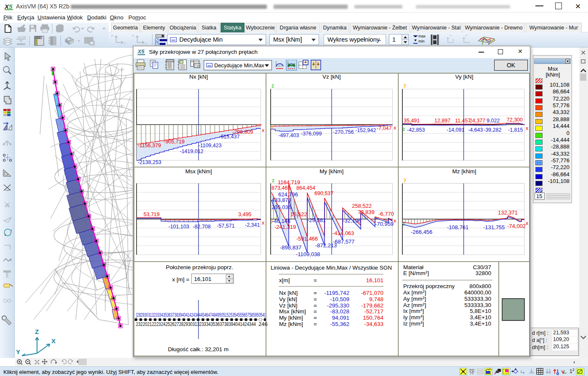  Describe the element at coordinates (571, 371) in the screenshot. I see `svg-text: 1` at that location.